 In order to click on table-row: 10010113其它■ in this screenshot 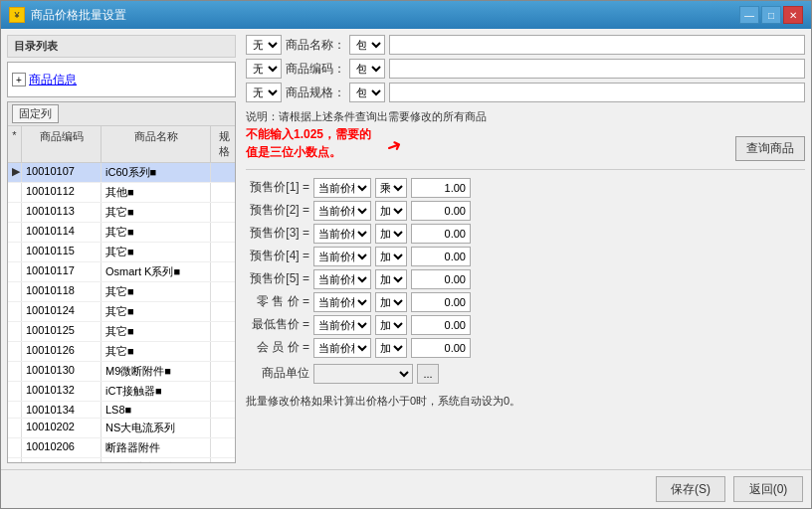, I will do `click(121, 213)`.